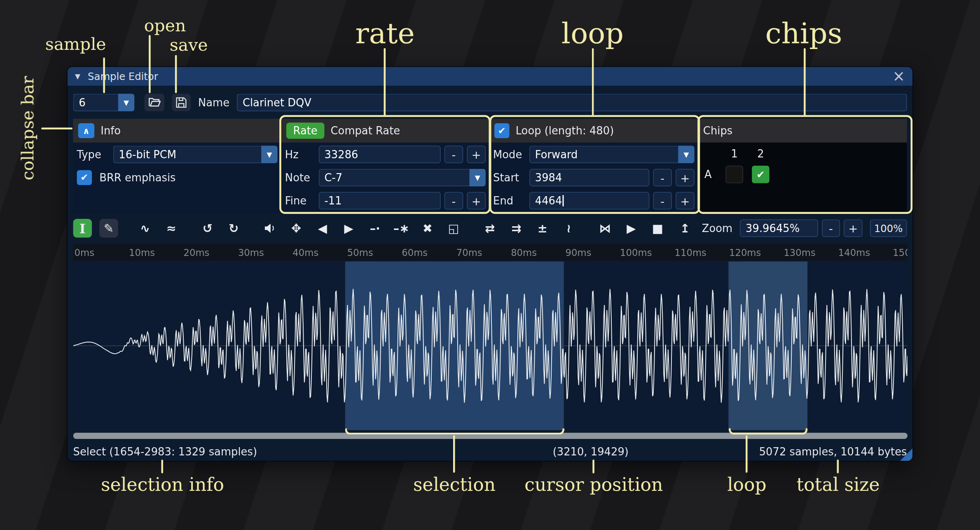 This screenshot has height=530, width=980. I want to click on annotation-save: save, so click(189, 45).